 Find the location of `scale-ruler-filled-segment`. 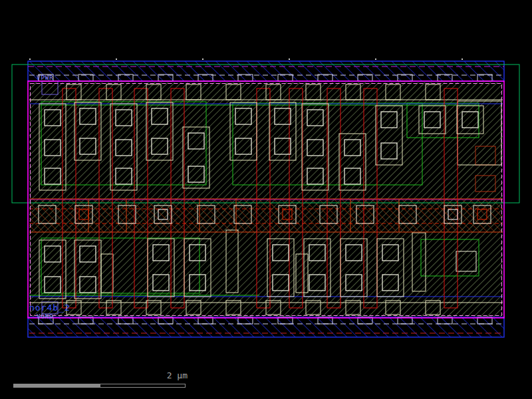

scale-ruler-filled-segment is located at coordinates (57, 386).